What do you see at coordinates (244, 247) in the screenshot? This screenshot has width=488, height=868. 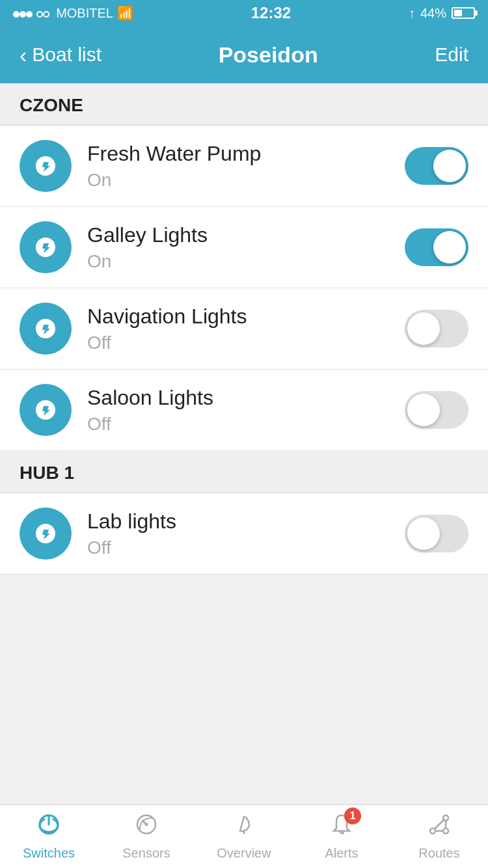 I see `list-item: Galley Lights On` at bounding box center [244, 247].